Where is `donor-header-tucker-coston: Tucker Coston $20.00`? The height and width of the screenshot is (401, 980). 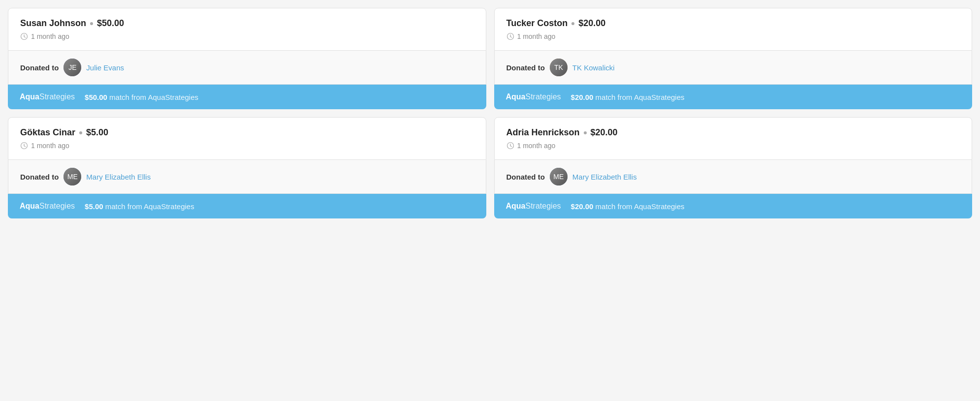 donor-header-tucker-coston: Tucker Coston $20.00 is located at coordinates (733, 24).